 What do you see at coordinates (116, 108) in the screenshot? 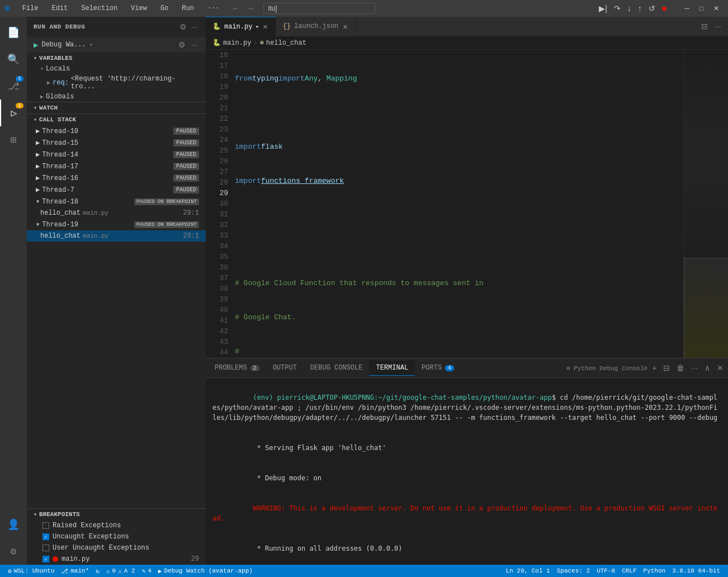
I see `watch-section-header: ▾ WATCH` at bounding box center [116, 108].